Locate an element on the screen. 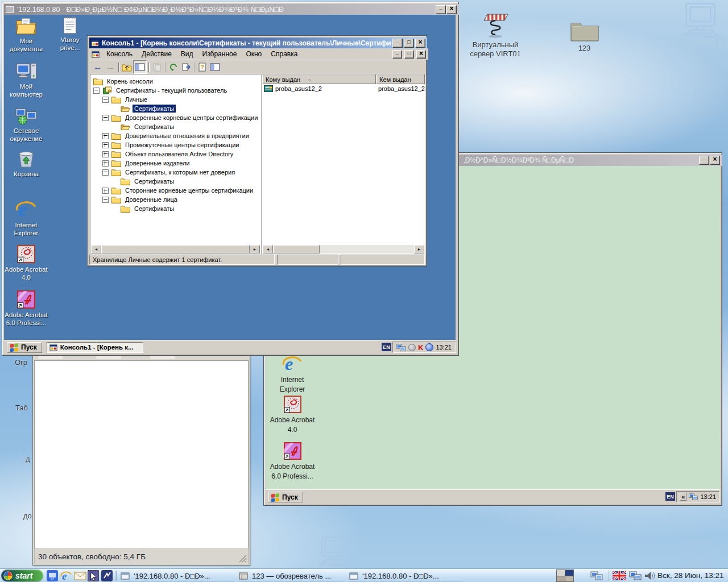 The height and width of the screenshot is (582, 728). tree-item-personal-certificates: Сертификаты is located at coordinates (175, 109).